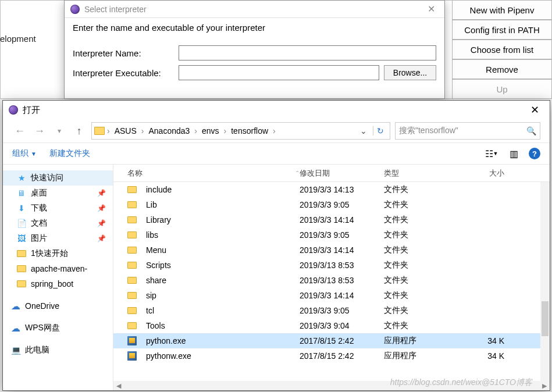  What do you see at coordinates (24, 154) in the screenshot?
I see `organize-menu: 组织▼` at bounding box center [24, 154].